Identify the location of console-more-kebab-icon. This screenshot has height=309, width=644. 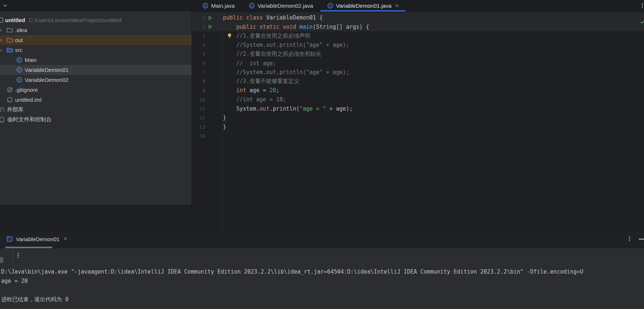
(18, 255).